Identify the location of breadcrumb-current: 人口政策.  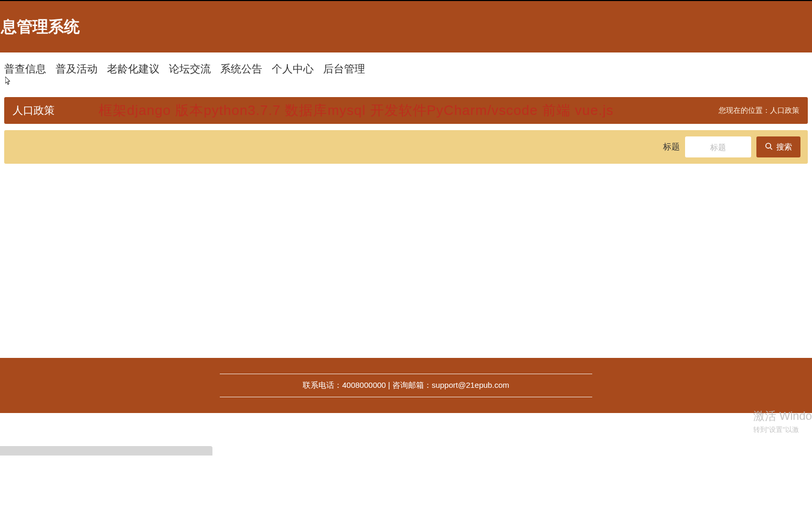
(785, 110).